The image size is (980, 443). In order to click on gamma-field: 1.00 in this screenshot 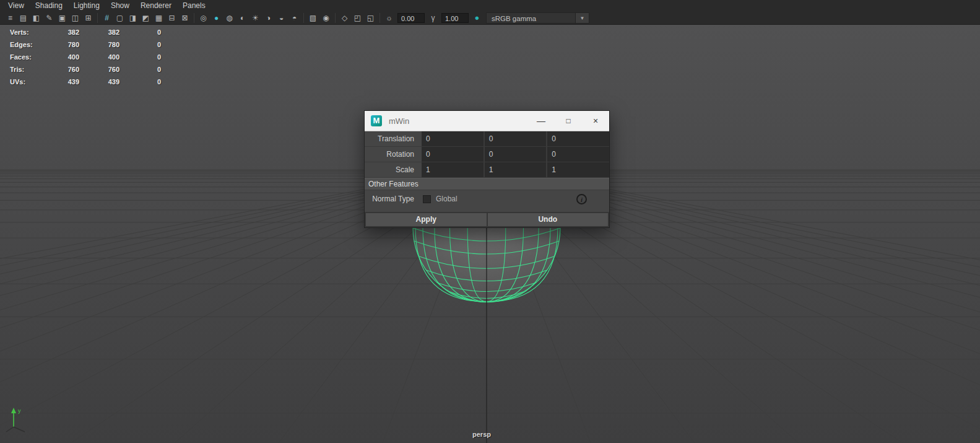, I will do `click(455, 18)`.